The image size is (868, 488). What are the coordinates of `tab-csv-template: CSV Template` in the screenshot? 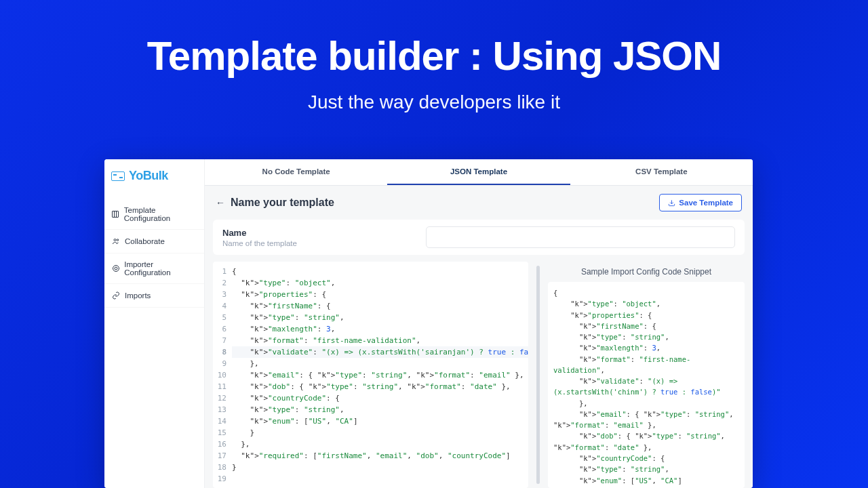 It's located at (662, 172).